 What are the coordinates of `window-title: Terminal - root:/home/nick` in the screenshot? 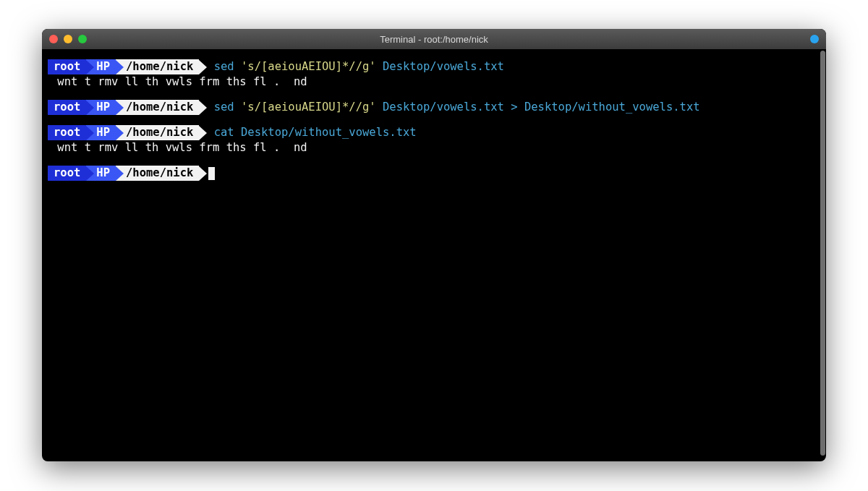 It's located at (434, 39).